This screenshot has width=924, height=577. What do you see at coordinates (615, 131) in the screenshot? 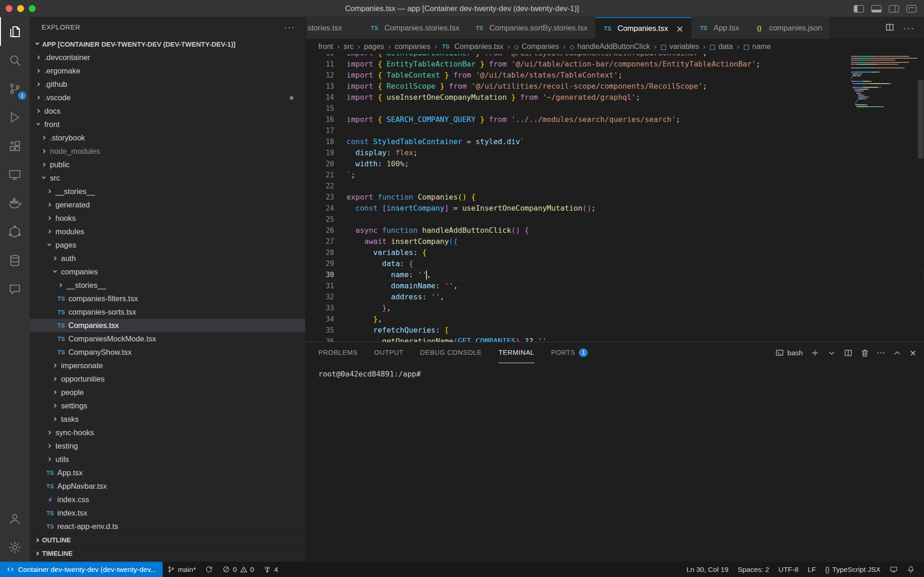
I see `code-line: 17` at bounding box center [615, 131].